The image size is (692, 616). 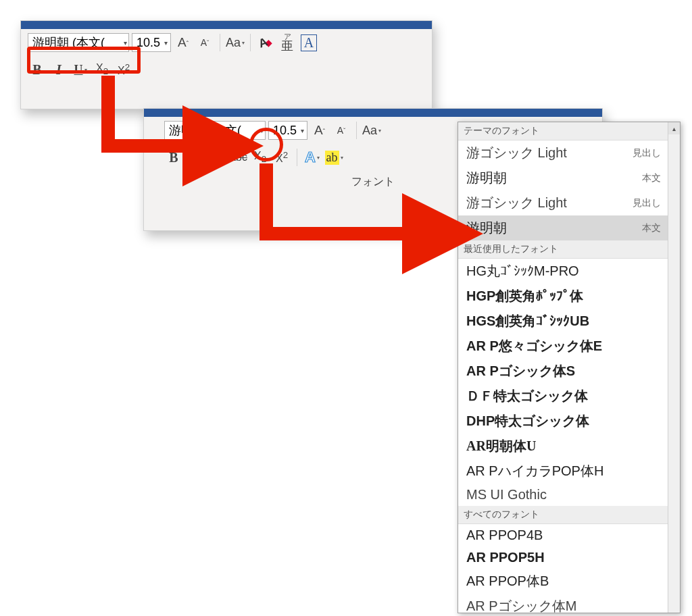 What do you see at coordinates (563, 322) in the screenshot?
I see `font-item: HGS創英角ｺﾞｼｯｸUB` at bounding box center [563, 322].